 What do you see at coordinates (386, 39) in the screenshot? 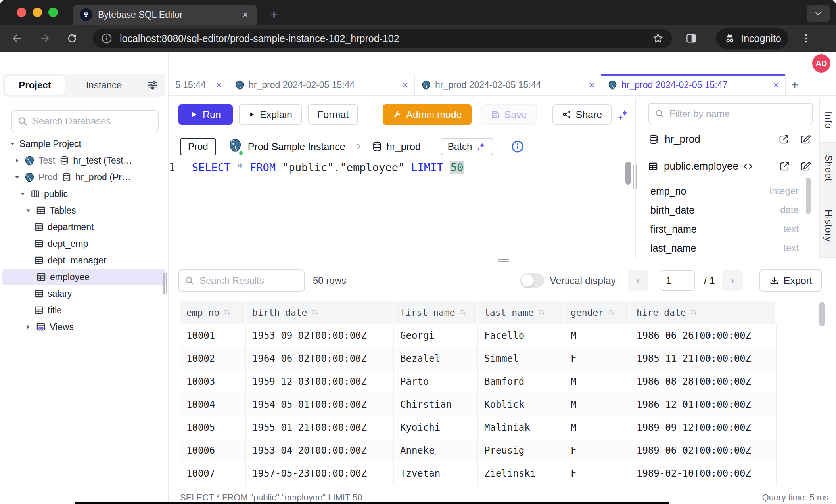
I see `url-text: localhost:8080/sql-editor/prod-sample-in…` at bounding box center [386, 39].